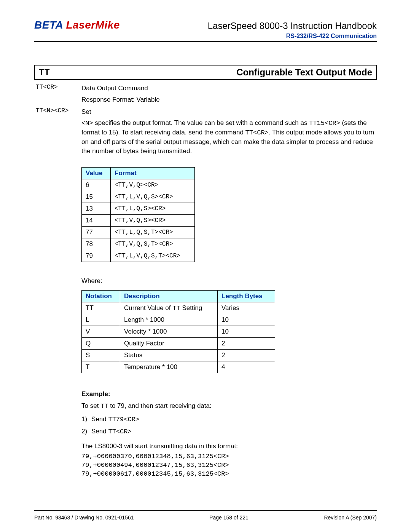  What do you see at coordinates (206, 36) in the screenshot?
I see `sub-header: RS-232/RS-422 Communication` at bounding box center [206, 36].